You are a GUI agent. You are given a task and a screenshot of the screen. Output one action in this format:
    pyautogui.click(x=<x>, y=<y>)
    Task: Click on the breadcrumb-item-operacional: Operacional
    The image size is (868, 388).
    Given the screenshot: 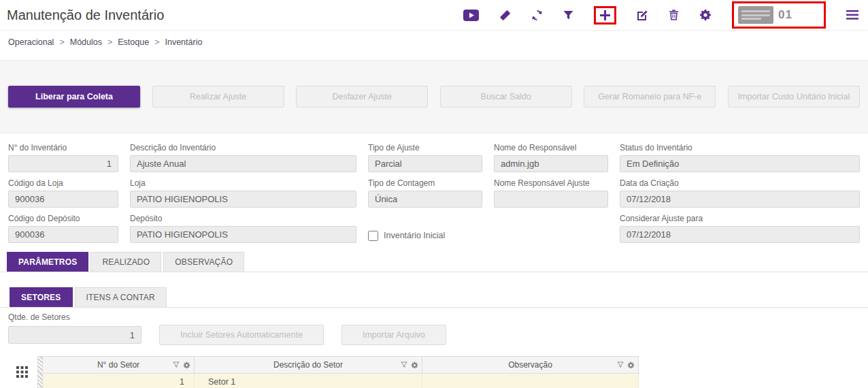 What is the action you would take?
    pyautogui.click(x=31, y=42)
    